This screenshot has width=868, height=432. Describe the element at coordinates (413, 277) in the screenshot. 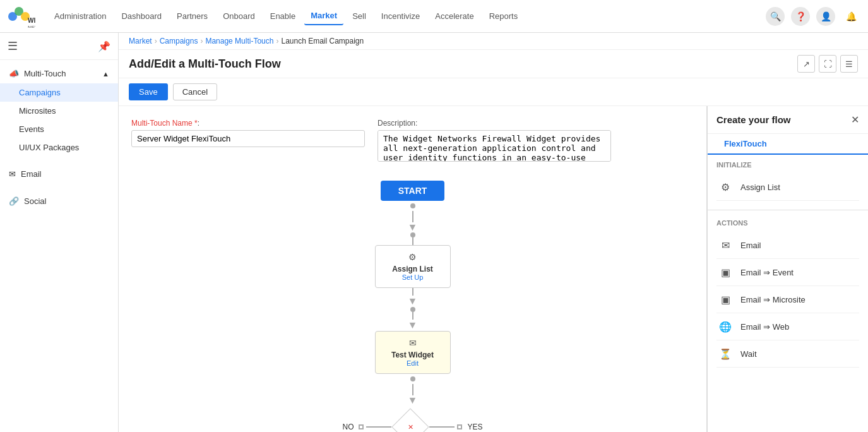

I see `assign-list-link: Set Up` at that location.